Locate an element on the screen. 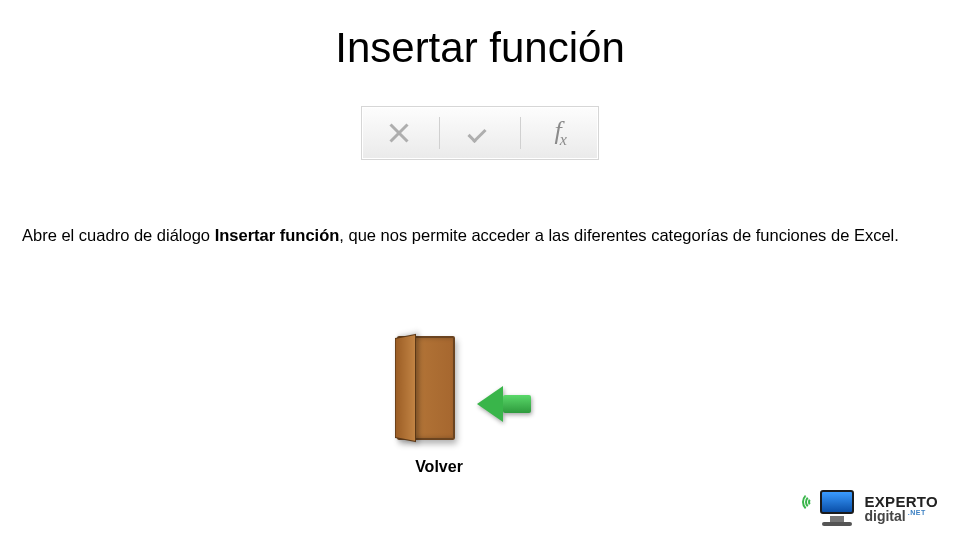 This screenshot has width=960, height=540. logo-line1: EXPERTO is located at coordinates (901, 502).